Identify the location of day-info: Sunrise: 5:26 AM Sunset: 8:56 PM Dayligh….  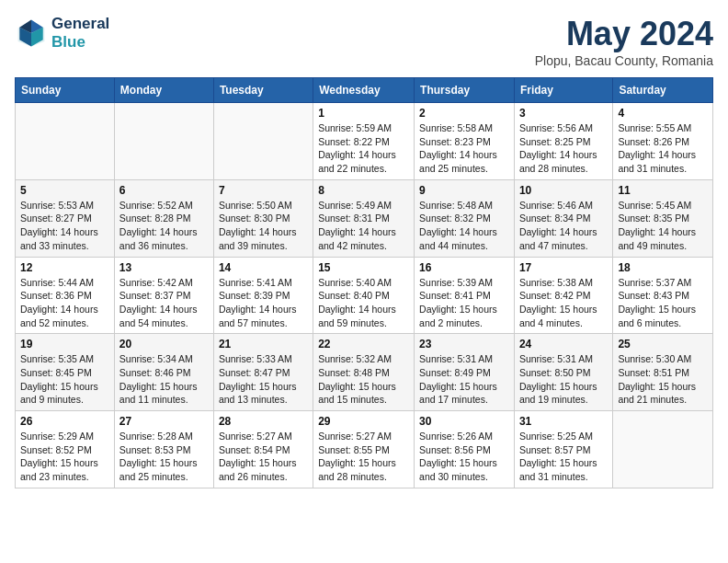
(464, 456).